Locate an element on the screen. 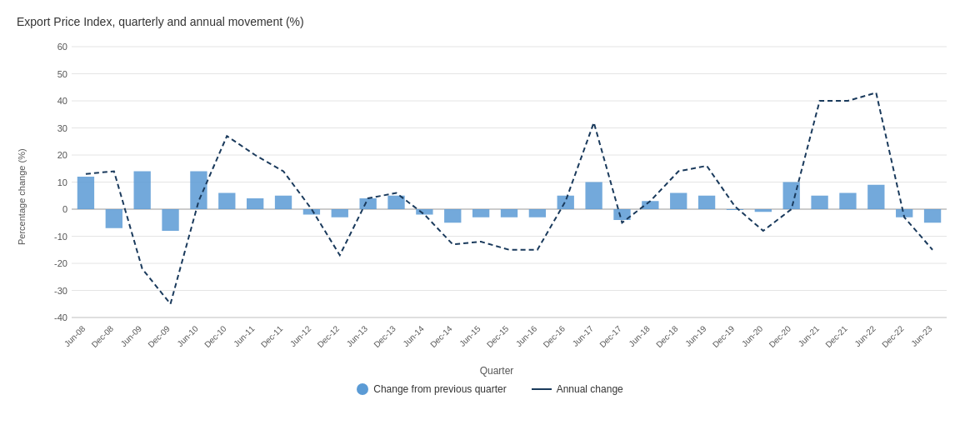 Image resolution: width=980 pixels, height=440 pixels. legend-item-bar: Change from previous quarter is located at coordinates (432, 389).